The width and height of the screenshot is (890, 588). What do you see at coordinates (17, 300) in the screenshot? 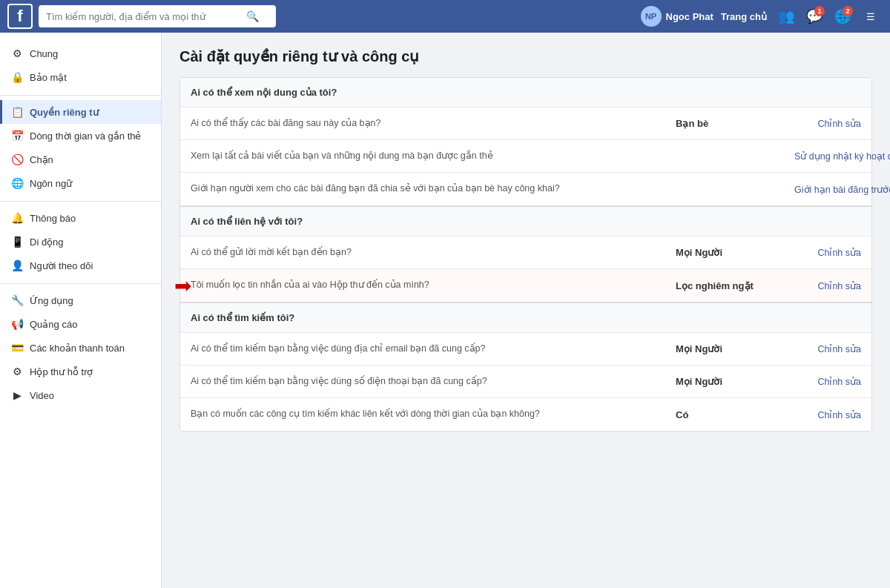
I see `ungdung-icon: 🔧` at bounding box center [17, 300].